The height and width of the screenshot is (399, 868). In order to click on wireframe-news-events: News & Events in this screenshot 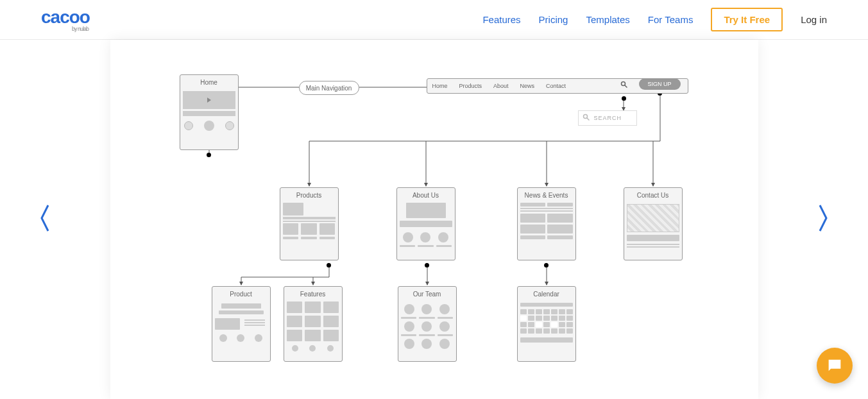, I will do `click(547, 224)`.